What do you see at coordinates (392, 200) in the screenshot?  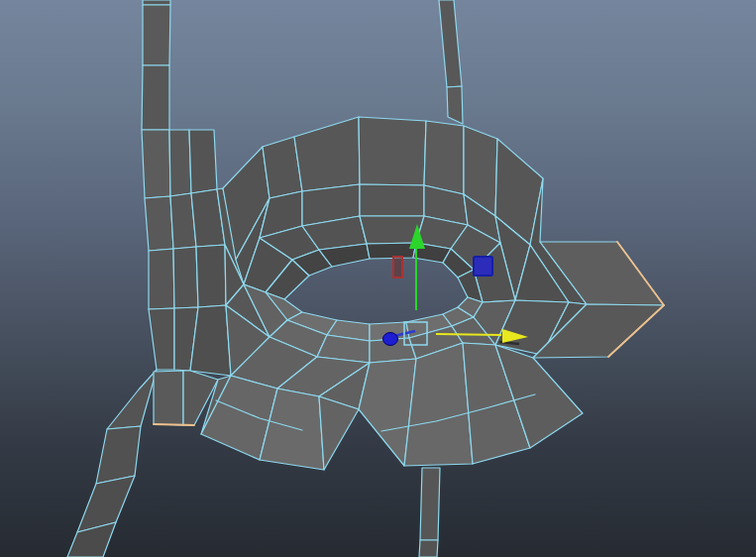 I see `mesh-face-lid-top-m4` at bounding box center [392, 200].